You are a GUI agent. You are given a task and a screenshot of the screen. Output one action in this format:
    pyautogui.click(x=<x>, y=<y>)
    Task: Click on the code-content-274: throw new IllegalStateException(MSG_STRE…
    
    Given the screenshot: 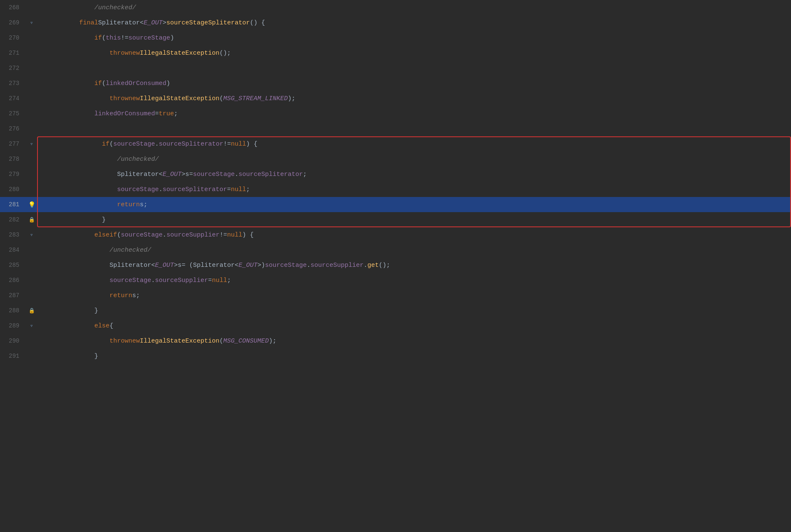 What is the action you would take?
    pyautogui.click(x=414, y=98)
    